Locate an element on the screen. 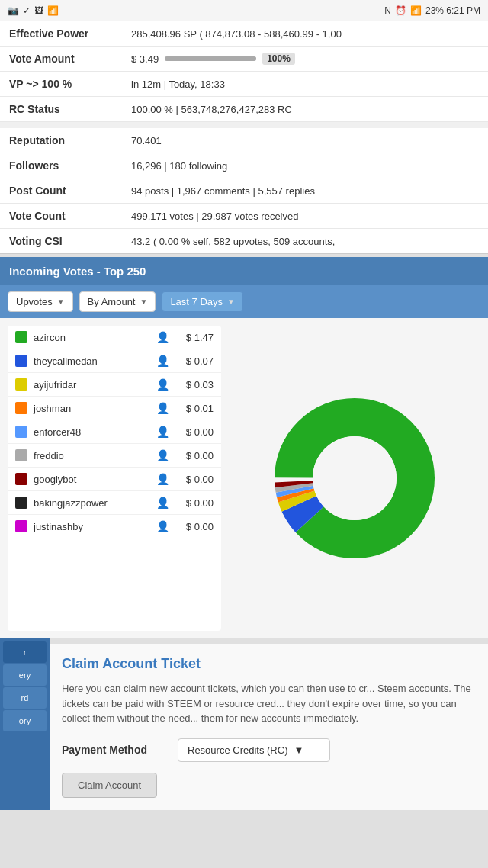 This screenshot has height=868, width=488. post-count-label: Post Count is located at coordinates (70, 191).